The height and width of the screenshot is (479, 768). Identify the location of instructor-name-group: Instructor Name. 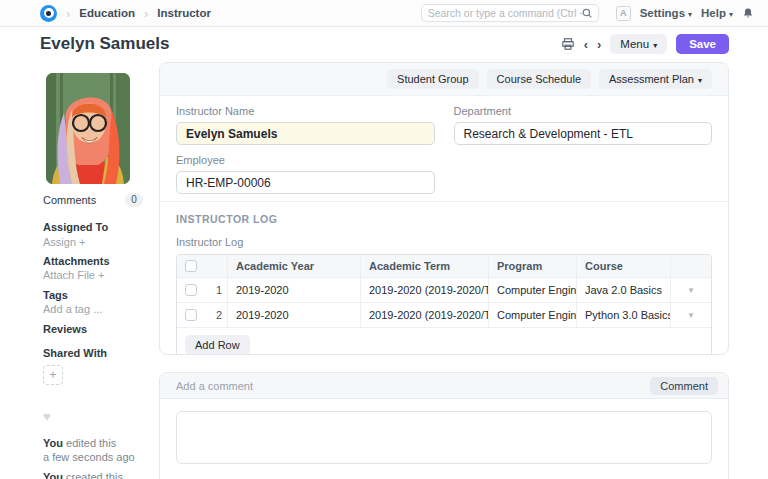
(306, 125).